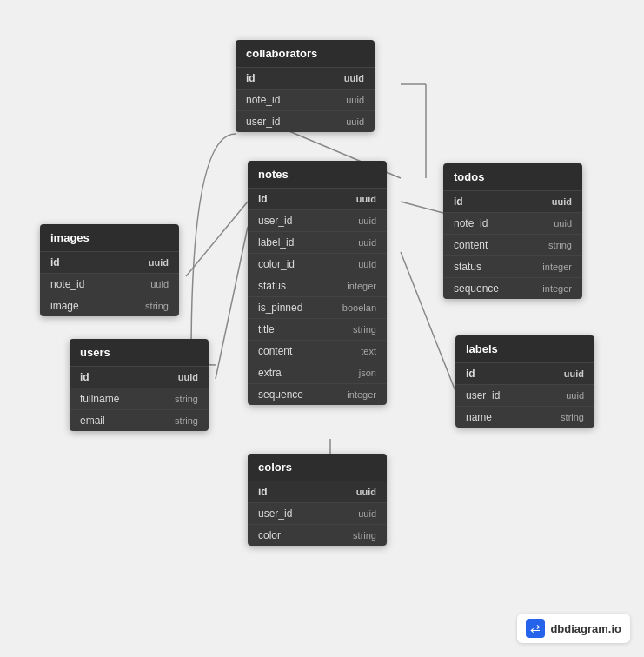 The image size is (644, 657). I want to click on col-row-notes-title: titlestring, so click(317, 328).